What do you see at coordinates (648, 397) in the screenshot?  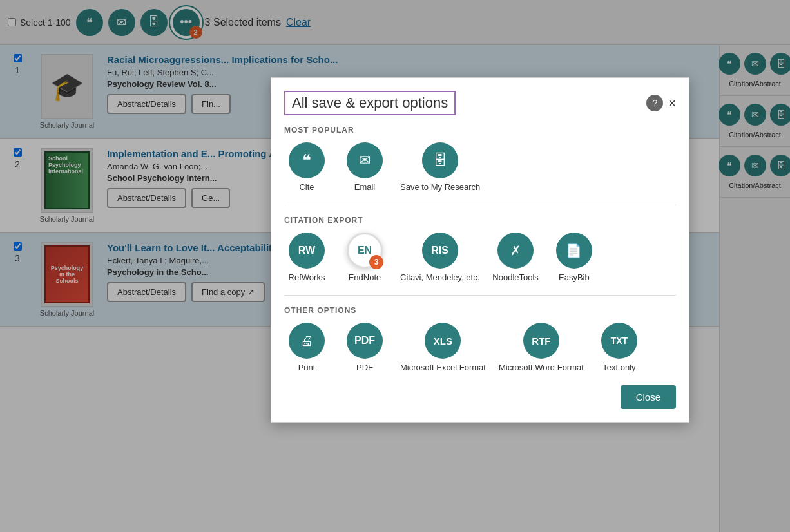 I see `close-modal-button: Close` at bounding box center [648, 397].